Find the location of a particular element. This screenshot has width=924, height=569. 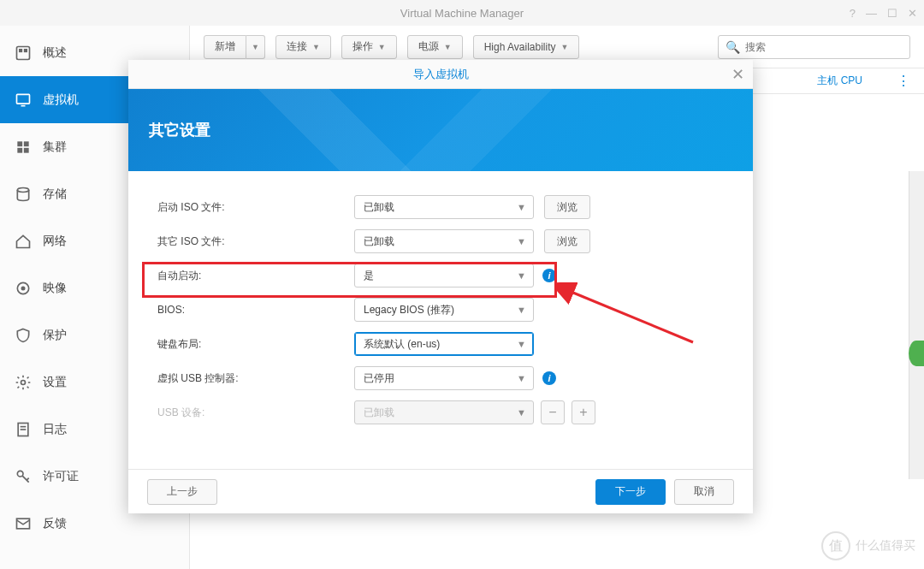

usb-device-select: 已卸载▼ is located at coordinates (444, 412).